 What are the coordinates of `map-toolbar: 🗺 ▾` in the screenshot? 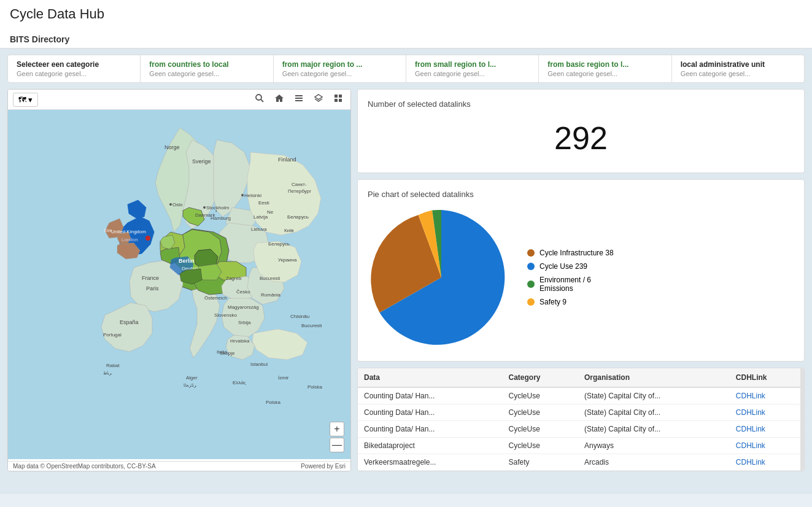 It's located at (179, 99).